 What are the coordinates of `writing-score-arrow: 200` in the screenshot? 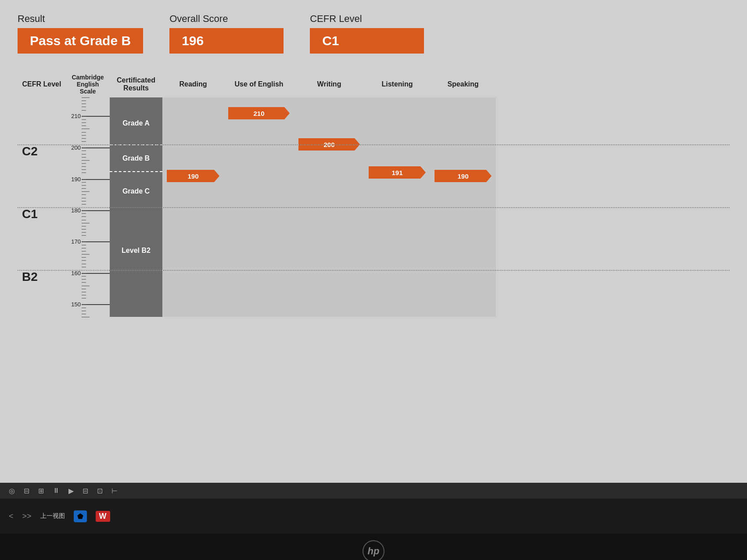 It's located at (329, 144).